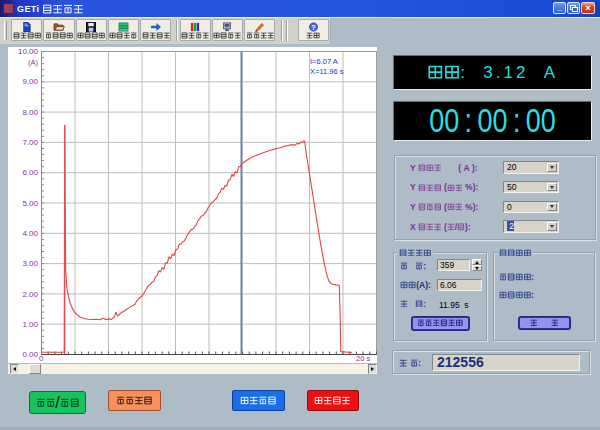 The width and height of the screenshot is (600, 430). What do you see at coordinates (30, 142) in the screenshot?
I see `svg-text: 7.00` at bounding box center [30, 142].